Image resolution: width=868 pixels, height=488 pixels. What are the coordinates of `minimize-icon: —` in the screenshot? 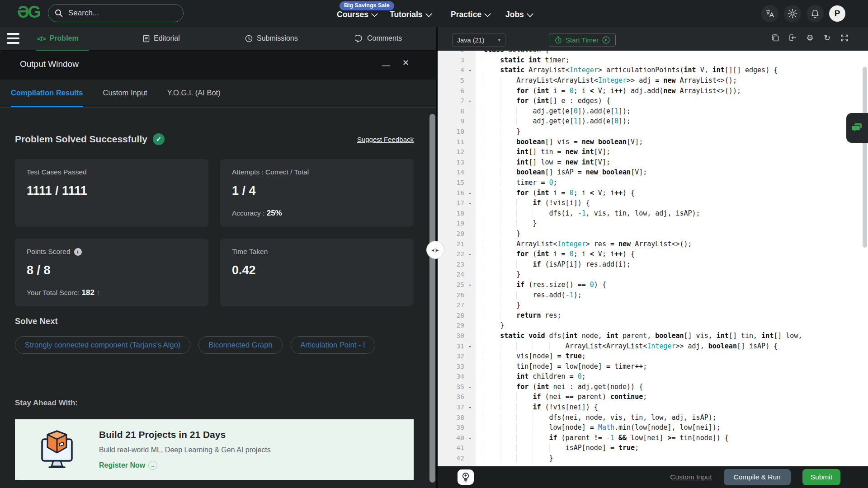 It's located at (386, 65).